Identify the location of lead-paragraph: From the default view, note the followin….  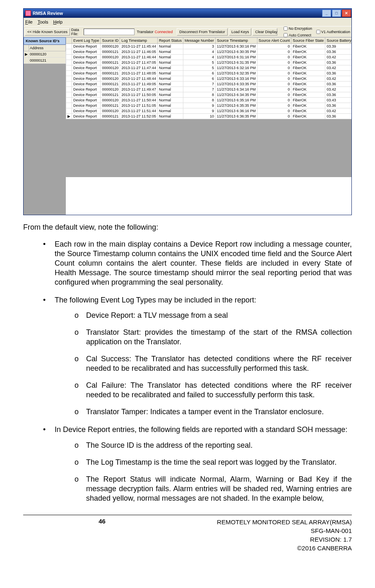
(188, 228).